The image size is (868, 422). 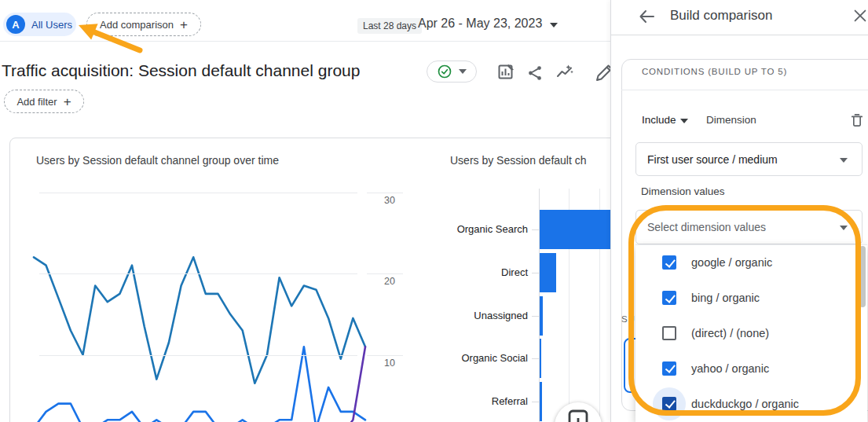 What do you see at coordinates (137, 25) in the screenshot?
I see `add-comparison-label: Add comparison` at bounding box center [137, 25].